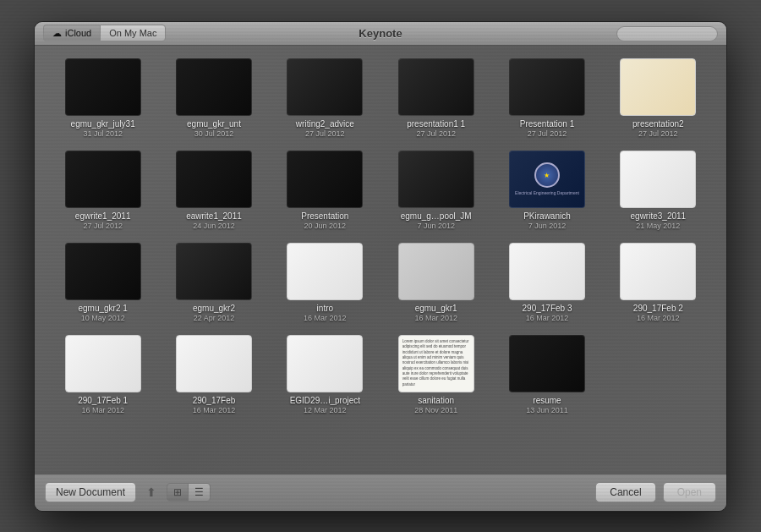  Describe the element at coordinates (546, 98) in the screenshot. I see `file-item: Presentation 127 Jul 2012` at that location.